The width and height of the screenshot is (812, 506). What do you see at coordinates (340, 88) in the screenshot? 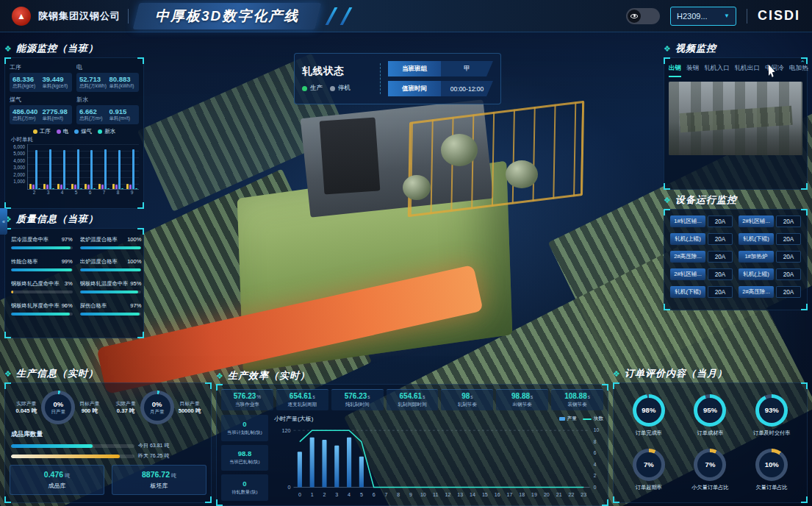
I see `status-legend-item: 停机` at bounding box center [340, 88].